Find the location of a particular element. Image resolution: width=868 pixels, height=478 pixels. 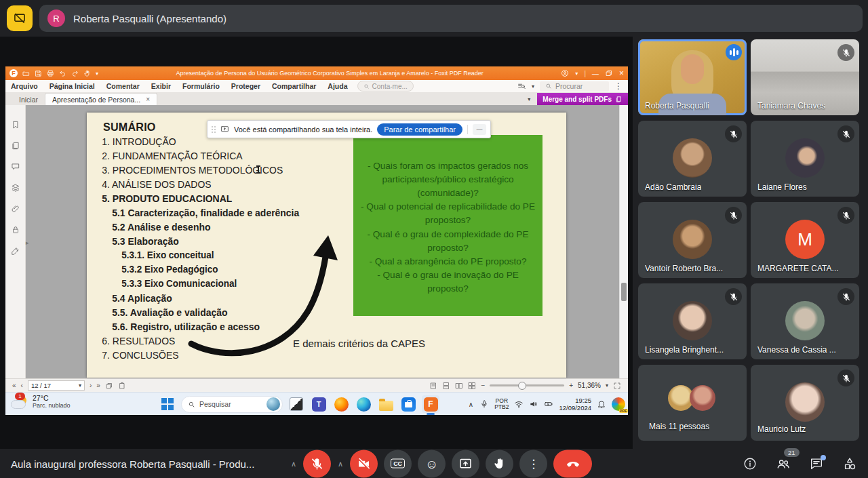

save-icon is located at coordinates (38, 73).